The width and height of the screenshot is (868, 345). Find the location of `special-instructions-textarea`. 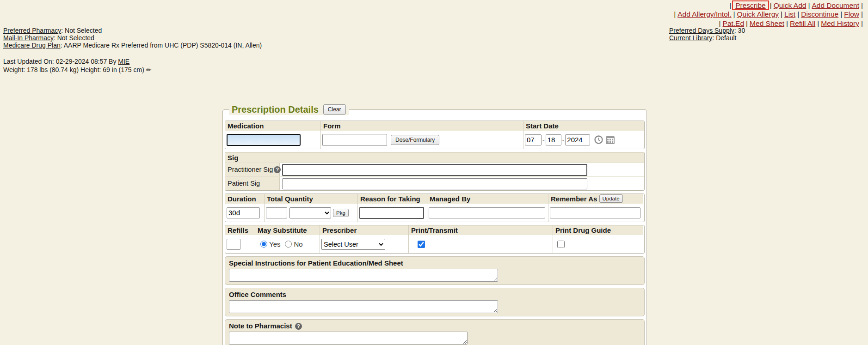

special-instructions-textarea is located at coordinates (363, 275).